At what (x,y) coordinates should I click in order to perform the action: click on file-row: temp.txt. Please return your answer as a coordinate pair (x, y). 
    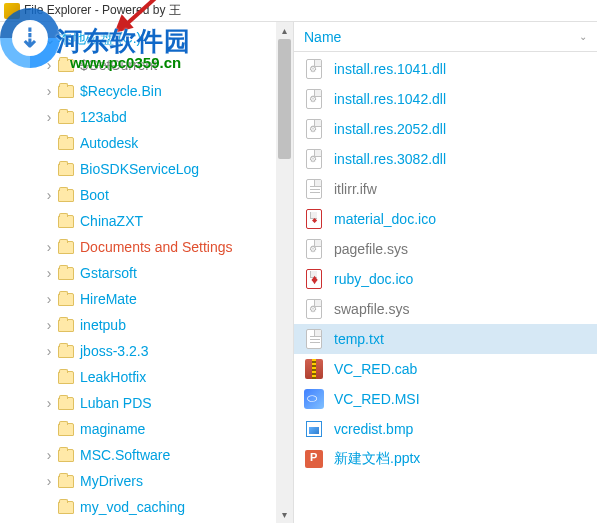
    Looking at the image, I should click on (446, 339).